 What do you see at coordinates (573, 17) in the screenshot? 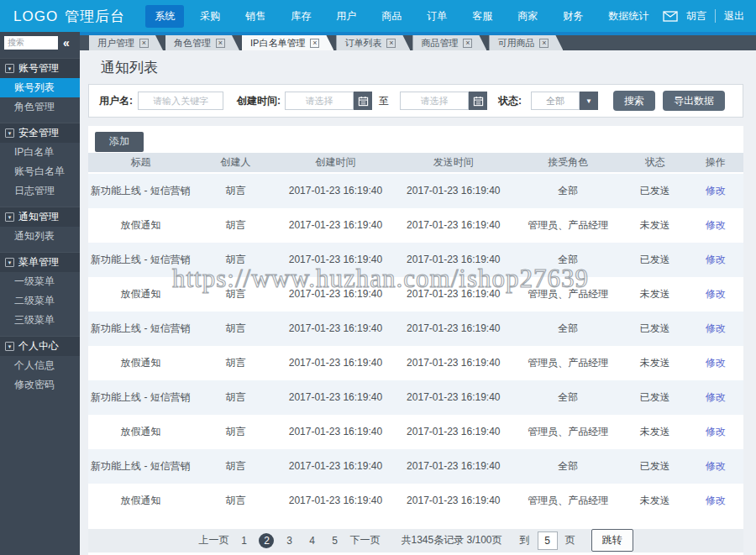
I see `nav-finance: 财务` at bounding box center [573, 17].